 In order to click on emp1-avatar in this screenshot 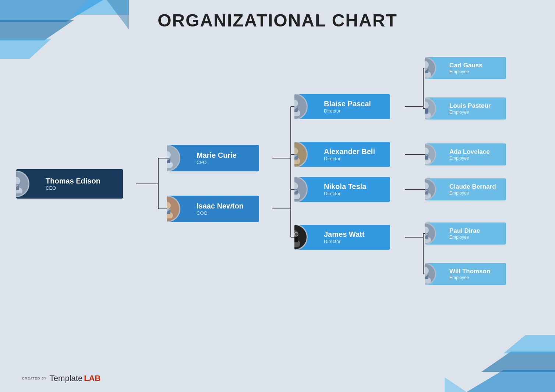, I will do `click(431, 68)`.